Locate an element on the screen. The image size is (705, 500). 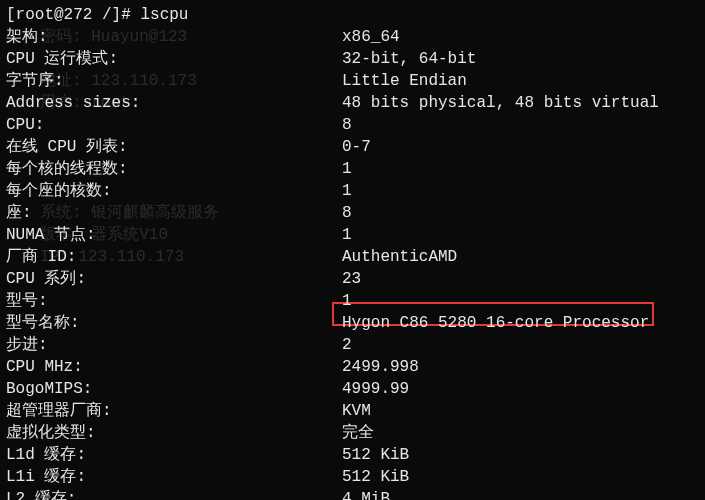
output-label: 架构: is located at coordinates (174, 37).